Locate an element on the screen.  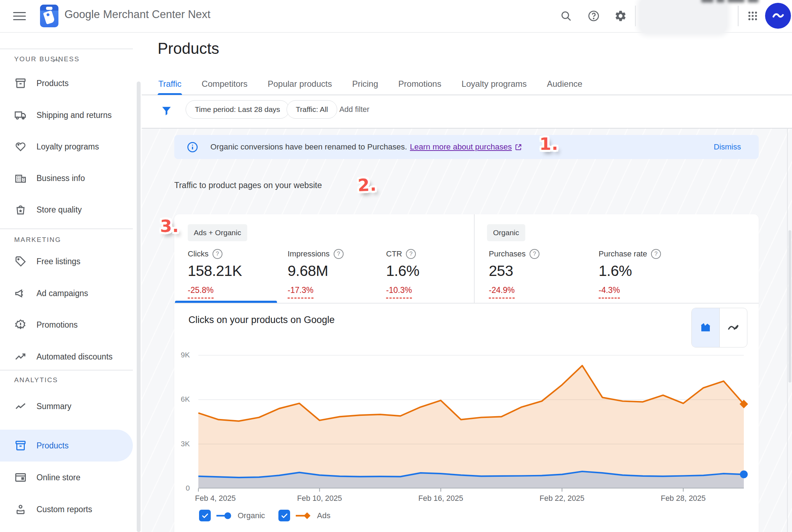
time-period-filter-chip: Time period: Last 28 days is located at coordinates (237, 109).